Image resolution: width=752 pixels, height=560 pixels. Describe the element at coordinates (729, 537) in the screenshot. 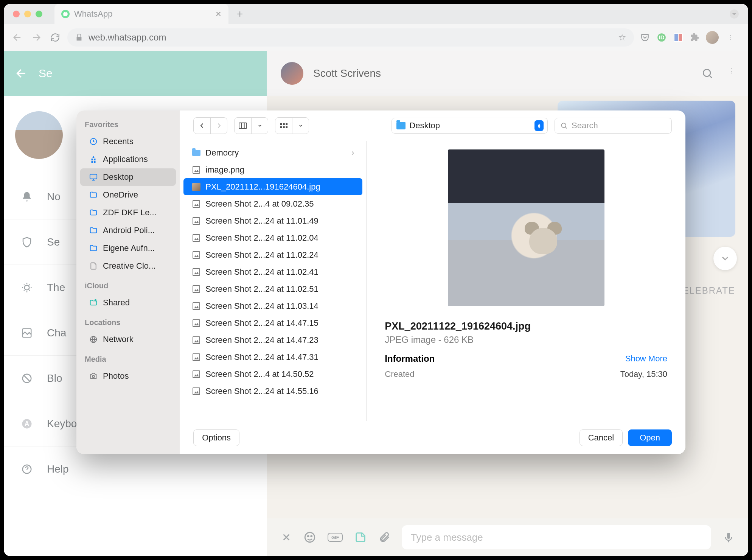

I see `mic-icon` at that location.